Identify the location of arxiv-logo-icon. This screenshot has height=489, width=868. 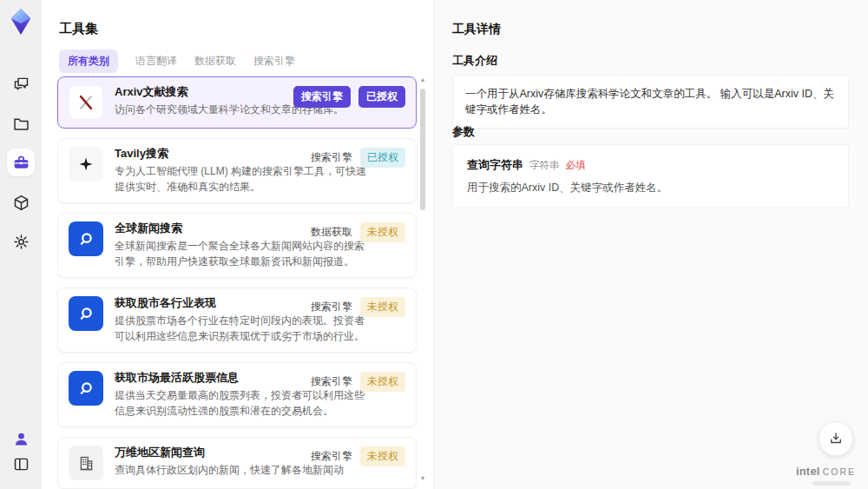
(86, 102).